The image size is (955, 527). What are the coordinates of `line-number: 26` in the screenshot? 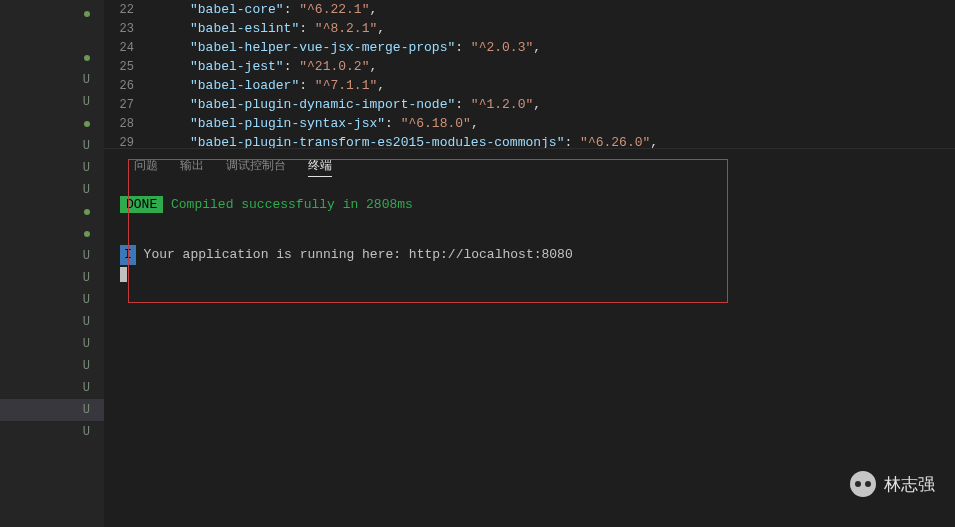 It's located at (128, 86).